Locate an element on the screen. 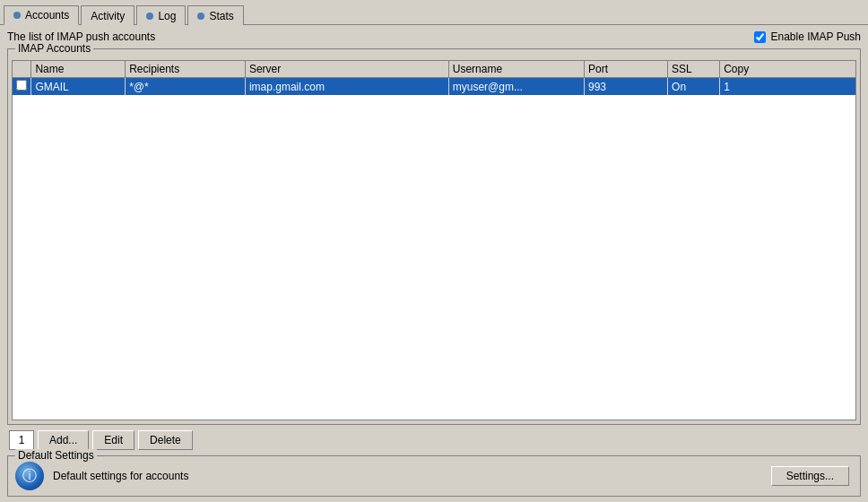  col-header-recipients: Recipients is located at coordinates (186, 70).